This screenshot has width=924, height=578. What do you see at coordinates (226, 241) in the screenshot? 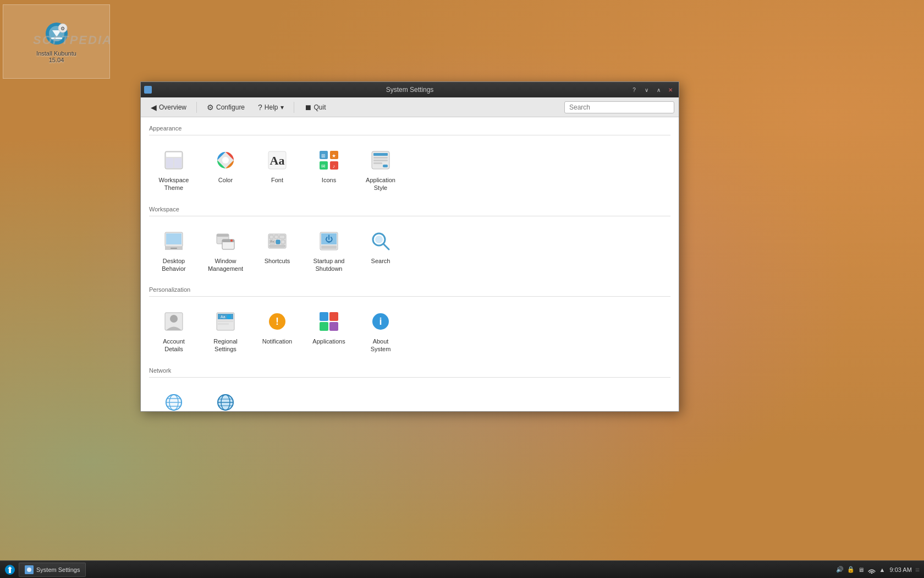
I see `window-management-icon` at bounding box center [226, 241].